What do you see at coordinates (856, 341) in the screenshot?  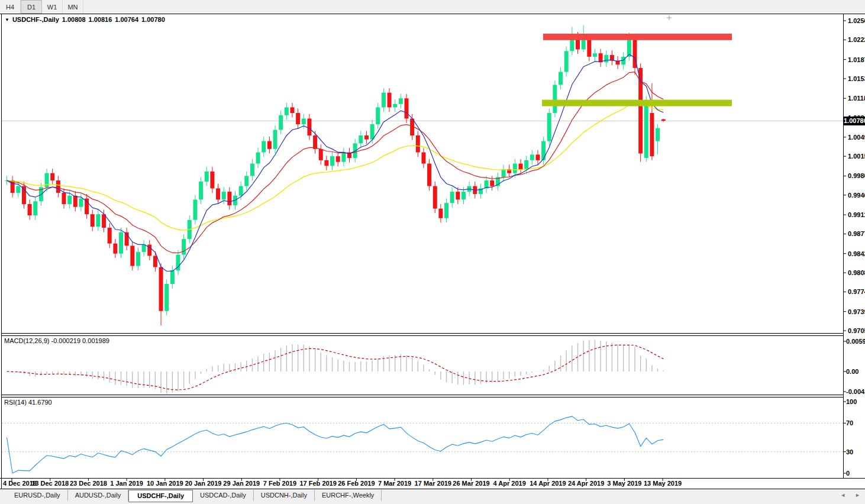 I see `macd-axis-label: 0.00597` at bounding box center [856, 341].